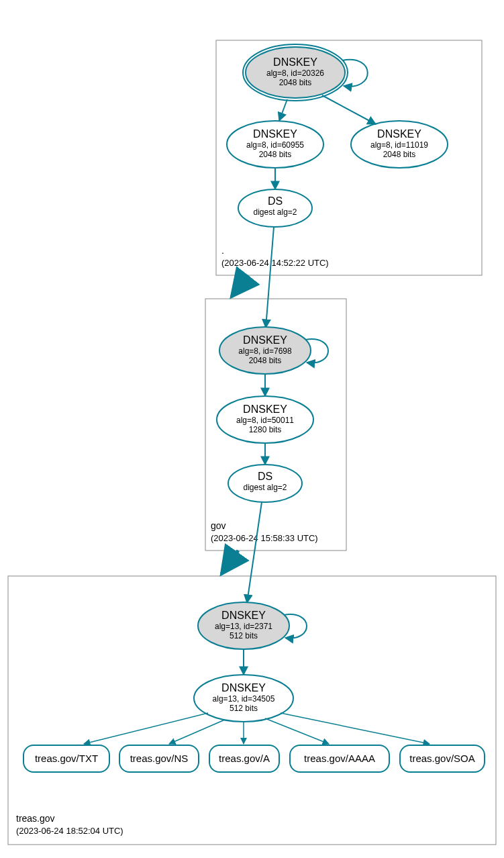  I want to click on svg-text: treas.gov/TXT, so click(66, 759).